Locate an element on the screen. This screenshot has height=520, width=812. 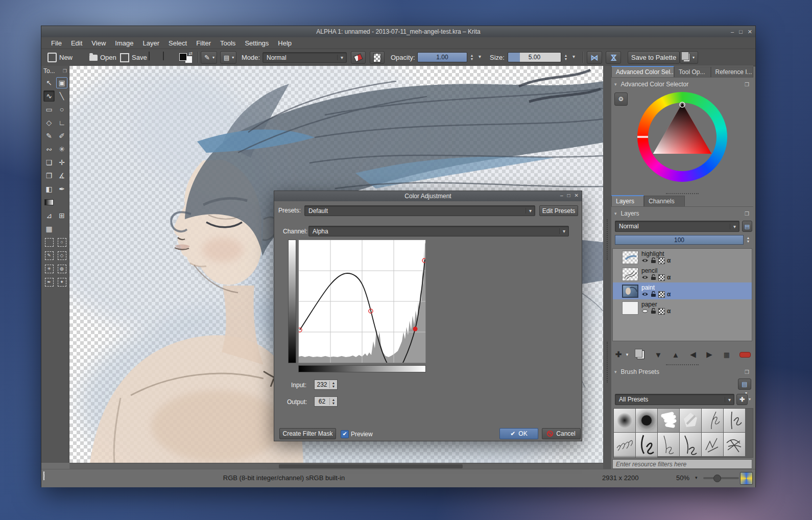
add-preset-button: ✚ is located at coordinates (742, 399).